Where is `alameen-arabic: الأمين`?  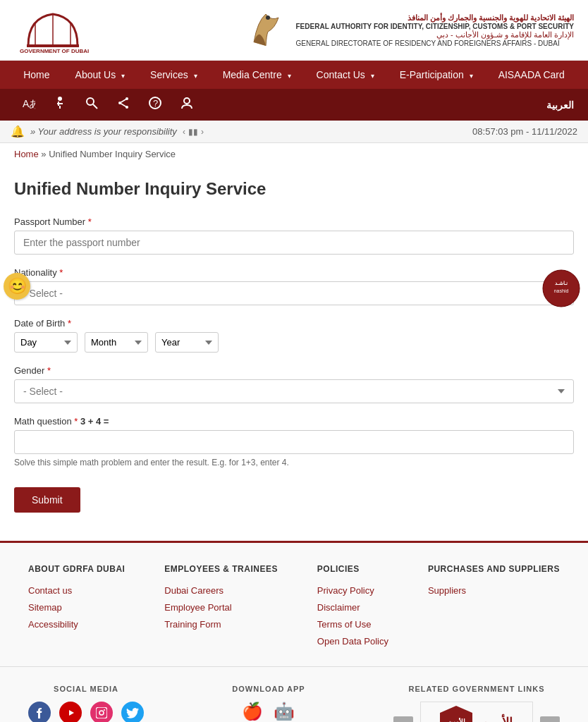
alameen-arabic: الأمين is located at coordinates (497, 719).